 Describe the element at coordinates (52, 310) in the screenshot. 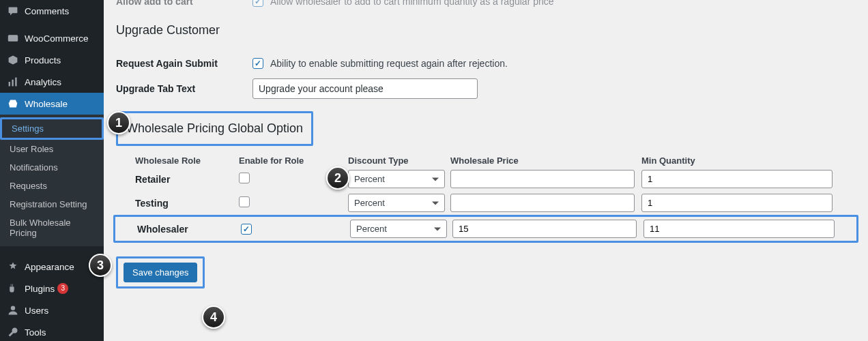

I see `sidebar-item-users: Users` at that location.